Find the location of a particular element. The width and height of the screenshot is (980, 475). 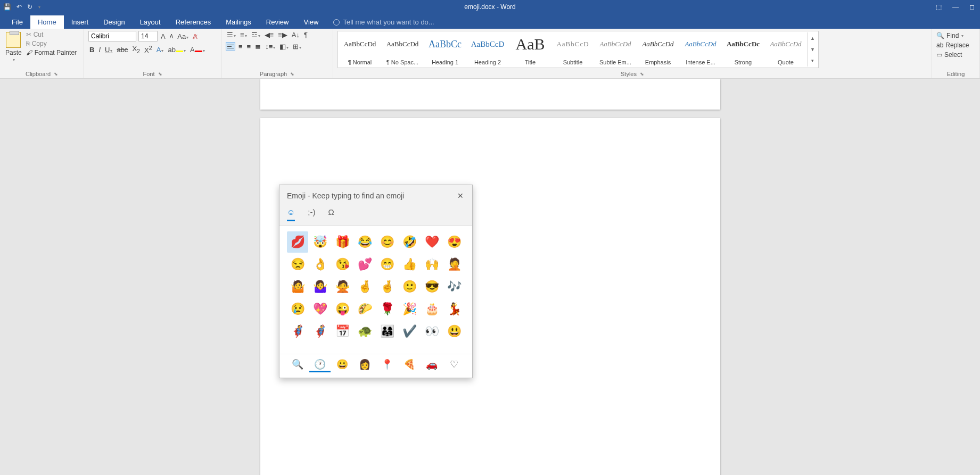

superscript-button: X2 is located at coordinates (148, 49).